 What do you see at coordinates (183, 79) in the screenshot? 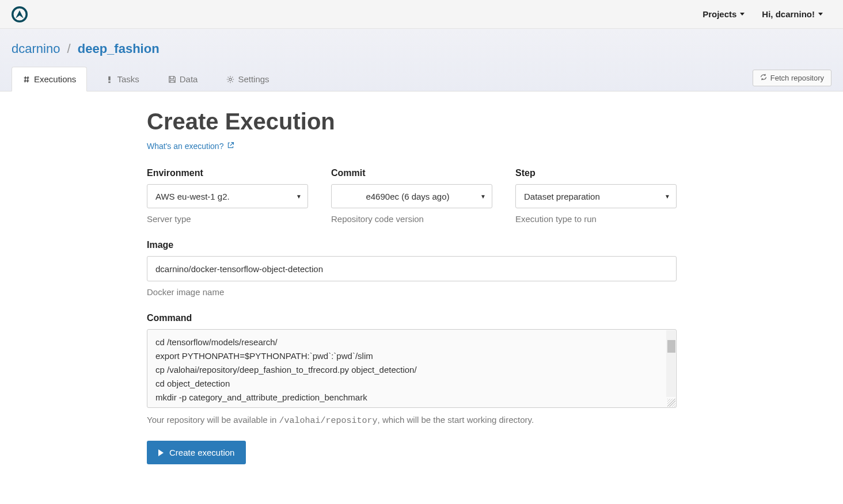
I see `tab-data: Data` at bounding box center [183, 79].